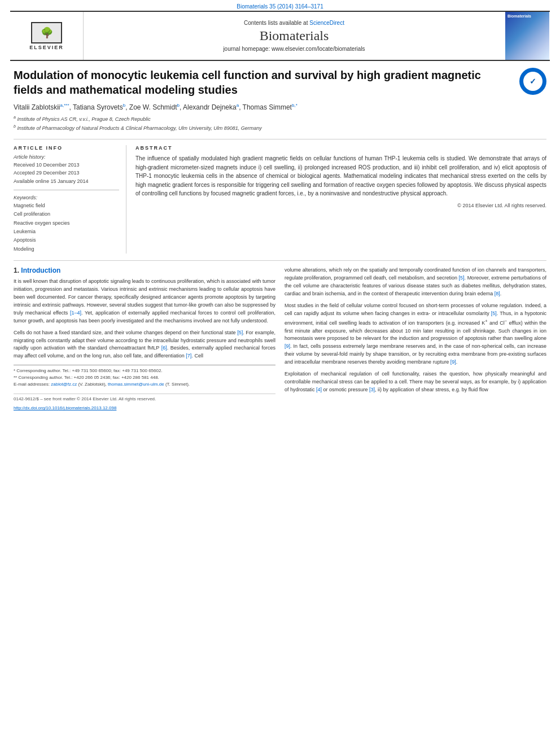 This screenshot has width=560, height=747. What do you see at coordinates (275, 23) in the screenshot?
I see `sciencedirect-text: Contents lists available at` at bounding box center [275, 23].